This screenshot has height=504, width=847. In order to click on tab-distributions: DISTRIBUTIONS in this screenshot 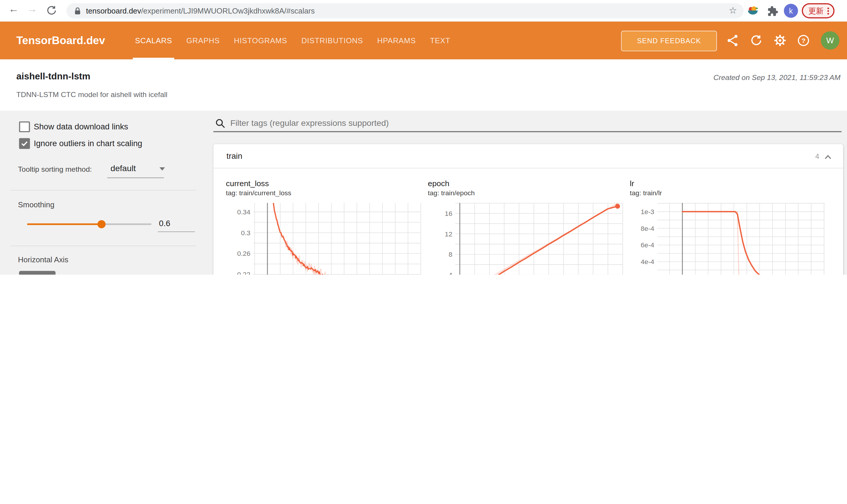, I will do `click(332, 40)`.